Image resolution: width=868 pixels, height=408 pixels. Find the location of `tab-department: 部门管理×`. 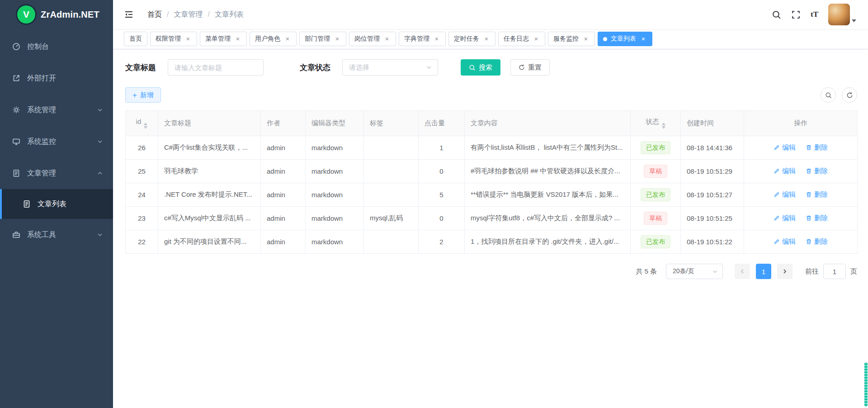

tab-department: 部门管理× is located at coordinates (323, 39).